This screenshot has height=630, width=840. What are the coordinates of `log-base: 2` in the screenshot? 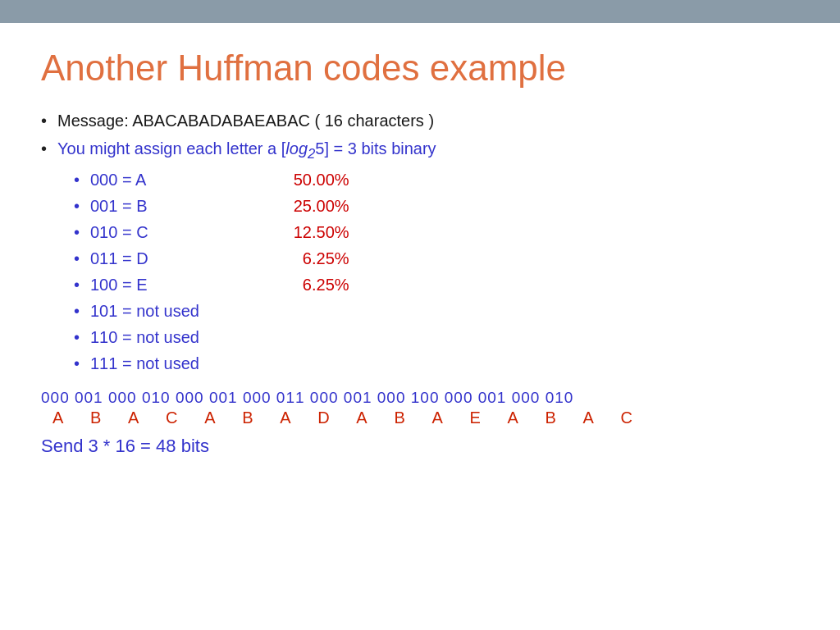 It's located at (312, 154).